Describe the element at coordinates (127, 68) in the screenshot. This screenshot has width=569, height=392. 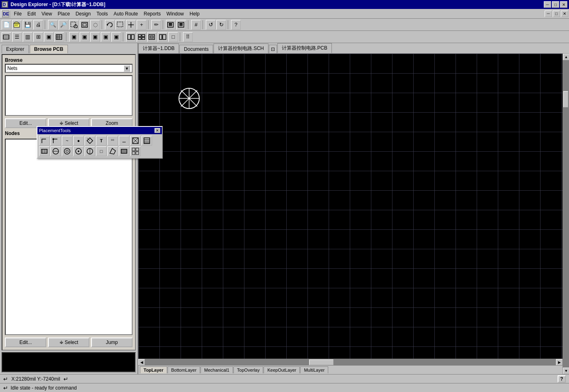
I see `dropdown-arrow: ▼` at that location.